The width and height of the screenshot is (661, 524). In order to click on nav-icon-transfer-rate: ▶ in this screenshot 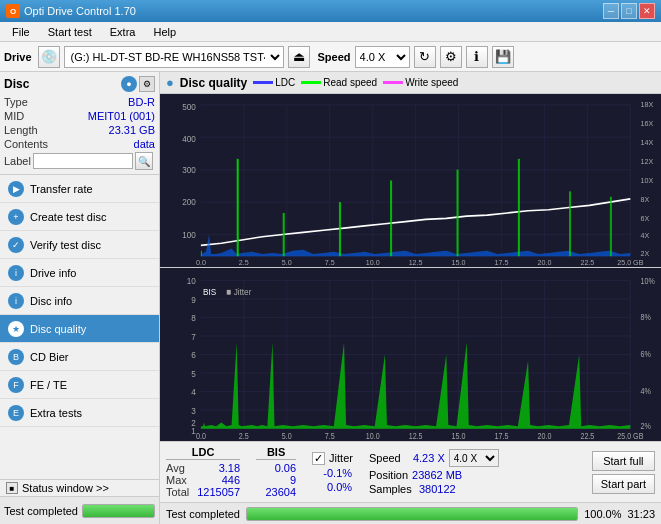, I will do `click(16, 189)`.